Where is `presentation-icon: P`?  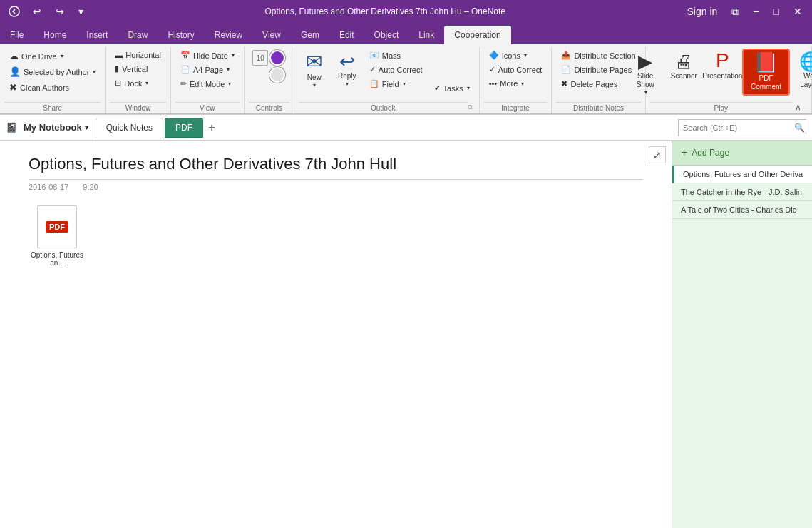
presentation-icon: P is located at coordinates (723, 61).